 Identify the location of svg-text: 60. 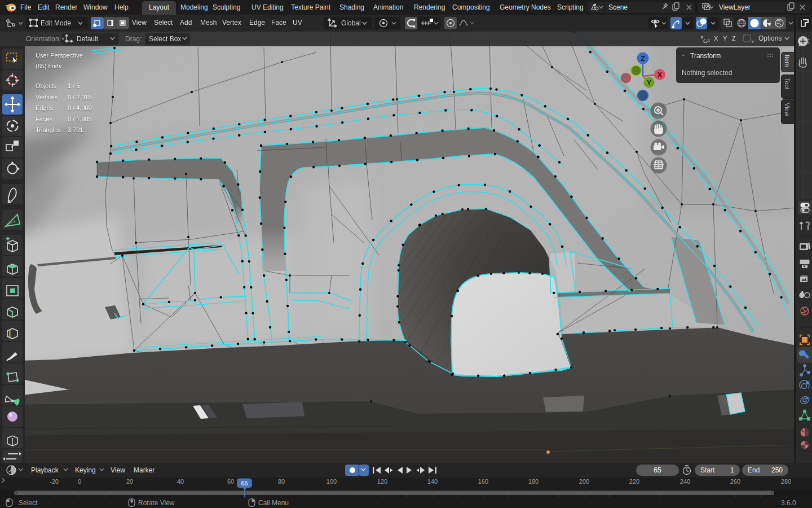
(231, 481).